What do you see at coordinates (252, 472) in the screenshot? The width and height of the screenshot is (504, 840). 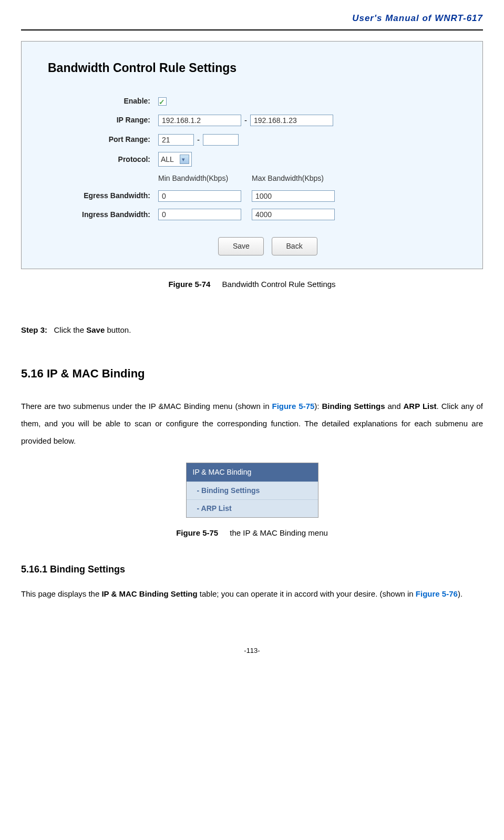 I see `menu-header: IP & MAC Binding` at bounding box center [252, 472].